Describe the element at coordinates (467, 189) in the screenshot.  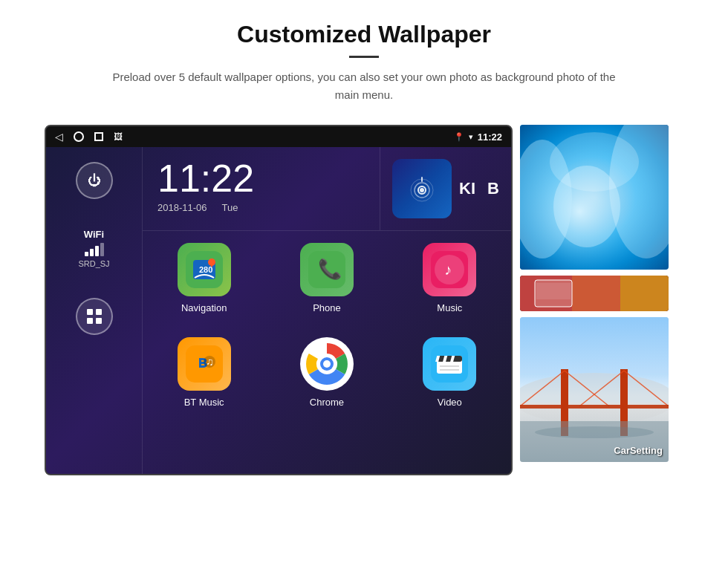
I see `ki-label: KI` at that location.